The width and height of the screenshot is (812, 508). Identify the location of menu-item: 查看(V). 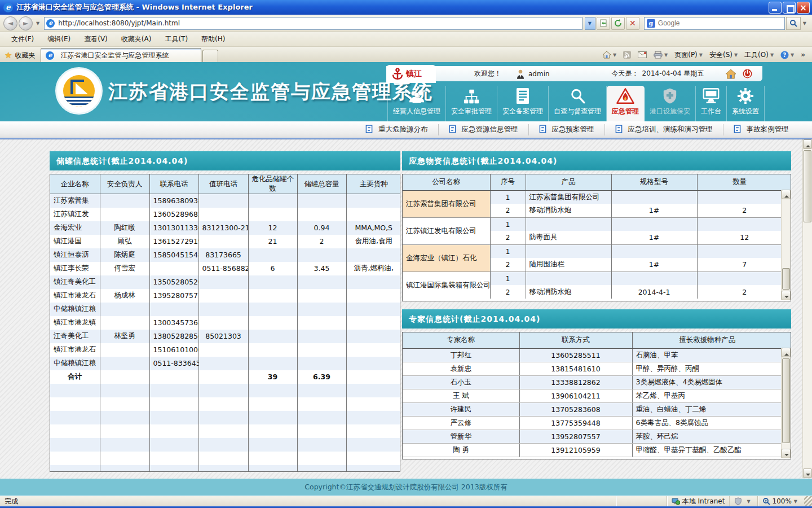
(96, 40).